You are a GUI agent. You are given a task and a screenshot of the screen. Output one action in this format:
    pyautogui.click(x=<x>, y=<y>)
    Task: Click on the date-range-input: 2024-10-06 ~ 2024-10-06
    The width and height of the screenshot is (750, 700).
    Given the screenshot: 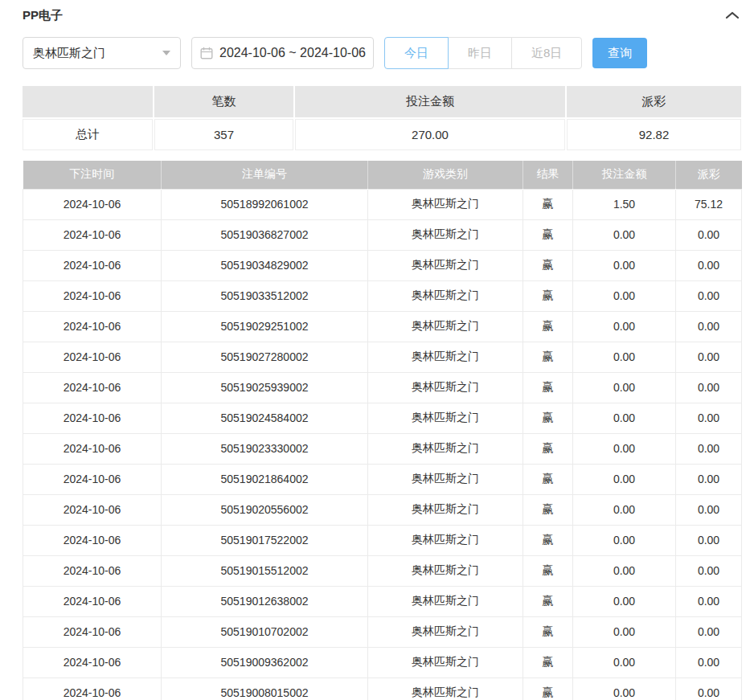 What is the action you would take?
    pyautogui.click(x=283, y=53)
    